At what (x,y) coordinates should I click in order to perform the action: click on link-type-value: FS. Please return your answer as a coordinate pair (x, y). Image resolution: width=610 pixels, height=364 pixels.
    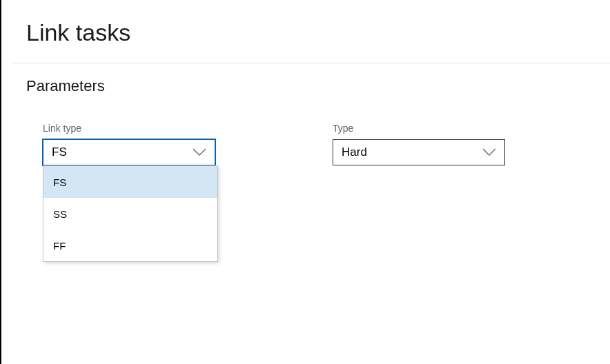
    Looking at the image, I should click on (59, 152).